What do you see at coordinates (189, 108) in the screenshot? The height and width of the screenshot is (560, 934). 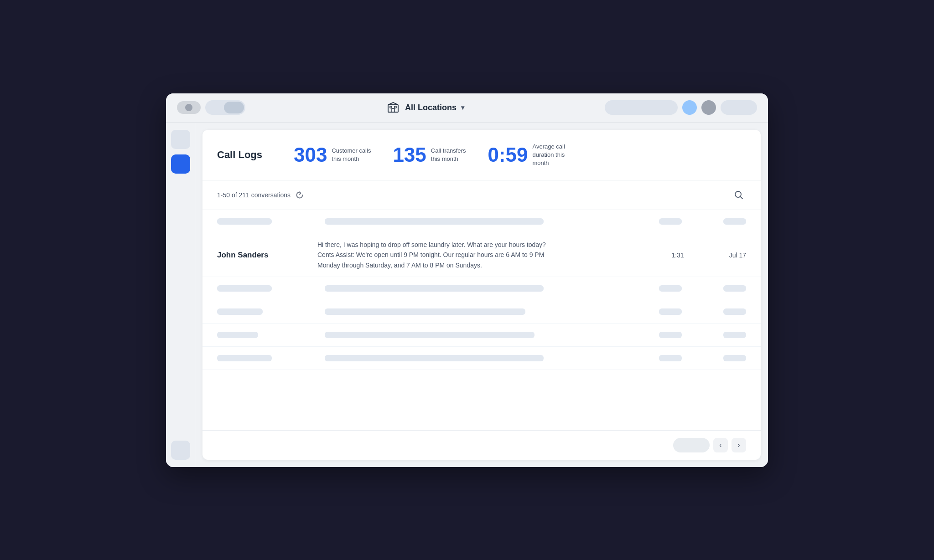 I see `traffic-light-dot` at bounding box center [189, 108].